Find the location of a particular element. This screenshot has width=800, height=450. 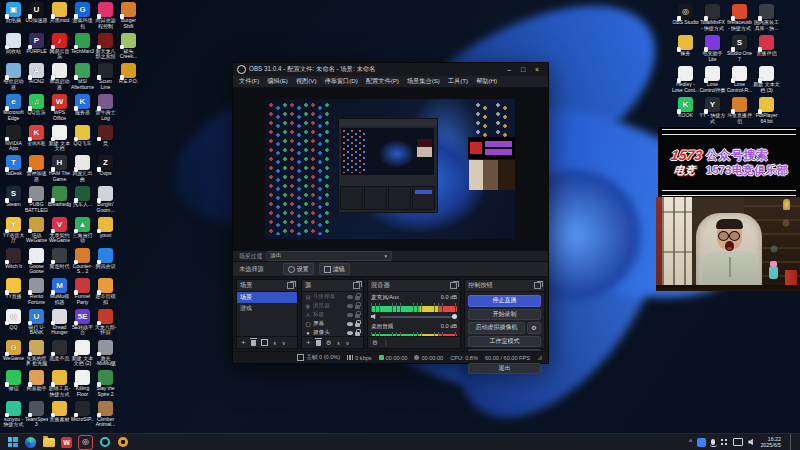

show-desktop-button is located at coordinates (792, 442).